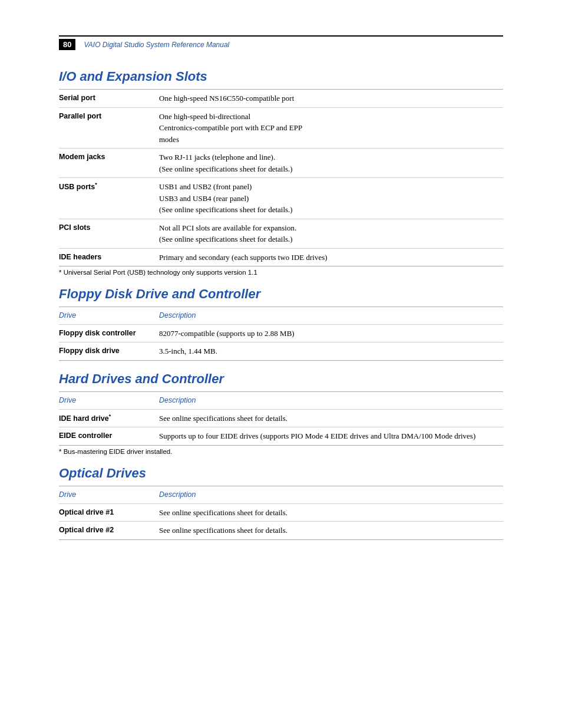 This screenshot has width=562, height=728. What do you see at coordinates (281, 294) in the screenshot?
I see `floppy-disk-title: Floppy Disk Drive and Controller` at bounding box center [281, 294].